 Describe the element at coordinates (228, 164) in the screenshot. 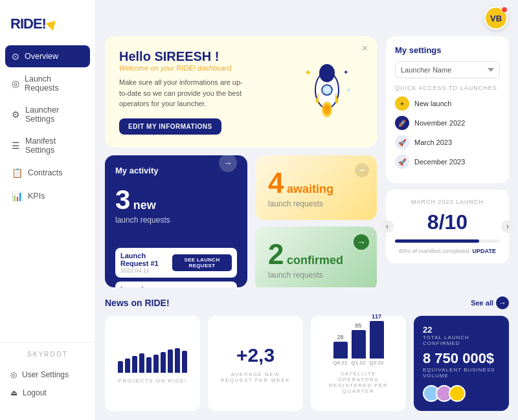

I see `activity-nav-button: →` at that location.